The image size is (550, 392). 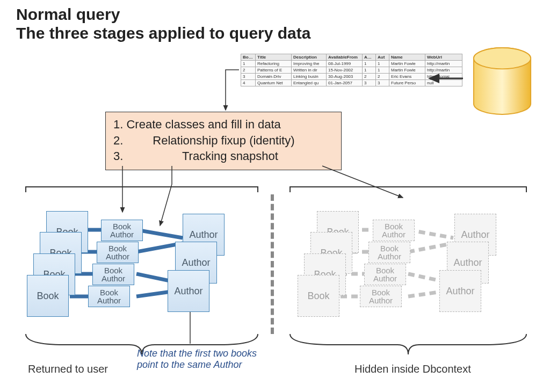 I want to click on book-box: Book, so click(x=48, y=296).